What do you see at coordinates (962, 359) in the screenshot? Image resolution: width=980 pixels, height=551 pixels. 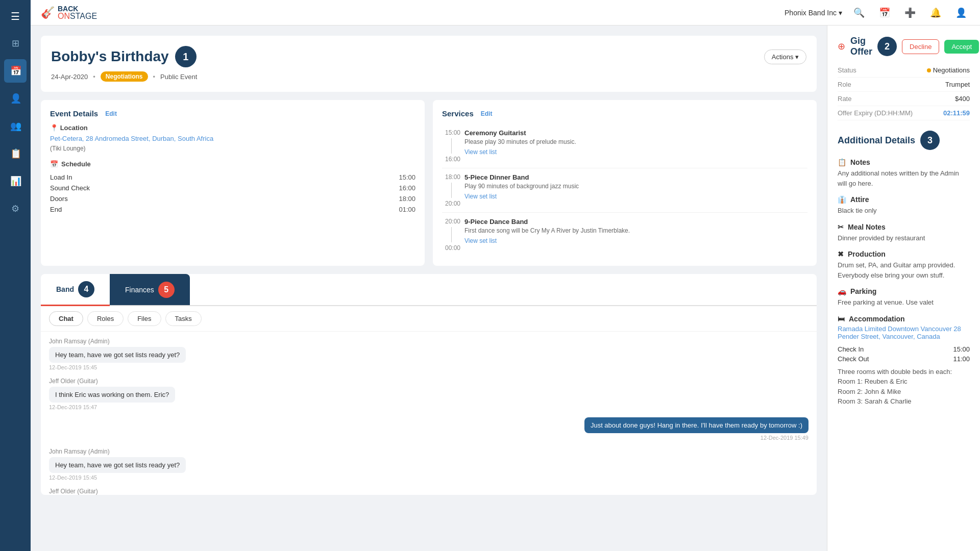 I see `check-out-value: 11:00` at bounding box center [962, 359].